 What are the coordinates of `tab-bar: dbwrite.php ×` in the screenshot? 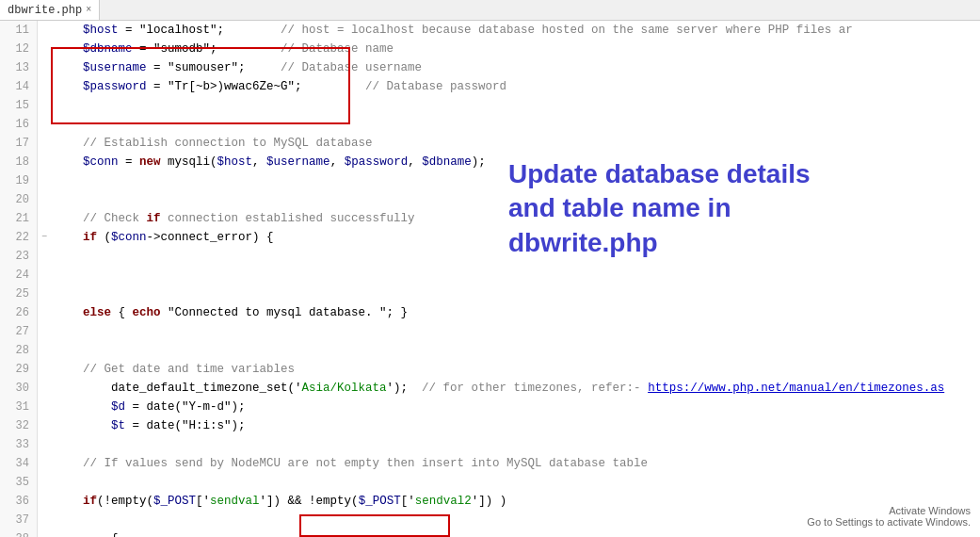 It's located at (490, 10).